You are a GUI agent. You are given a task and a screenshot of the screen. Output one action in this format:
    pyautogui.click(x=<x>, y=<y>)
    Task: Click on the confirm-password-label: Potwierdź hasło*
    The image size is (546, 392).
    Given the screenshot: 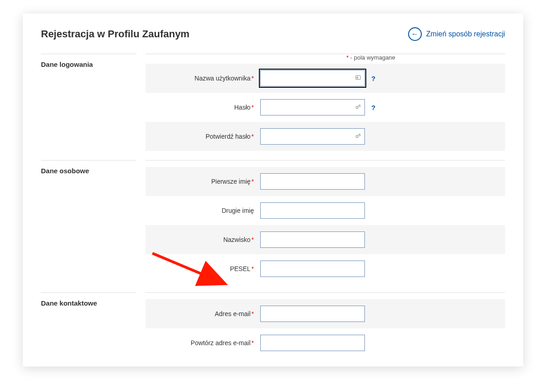 What is the action you would take?
    pyautogui.click(x=206, y=136)
    